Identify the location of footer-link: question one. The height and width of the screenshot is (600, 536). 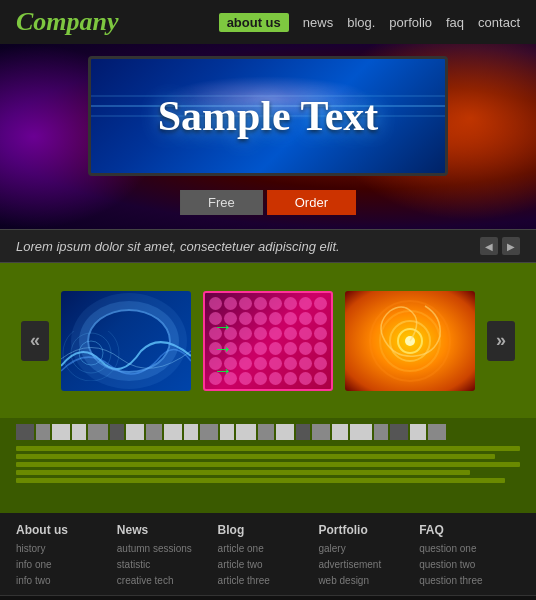
(470, 549).